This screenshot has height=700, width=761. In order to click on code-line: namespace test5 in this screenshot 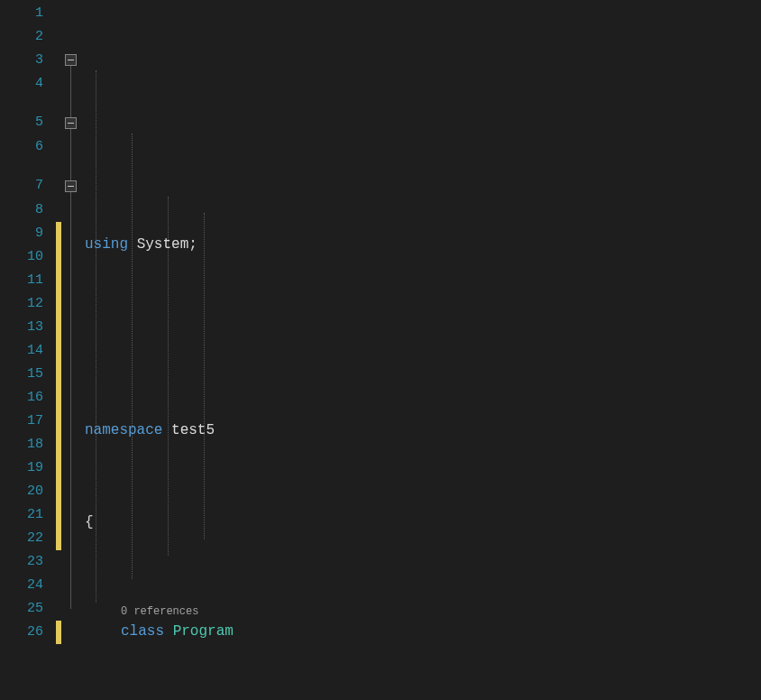, I will do `click(423, 430)`.